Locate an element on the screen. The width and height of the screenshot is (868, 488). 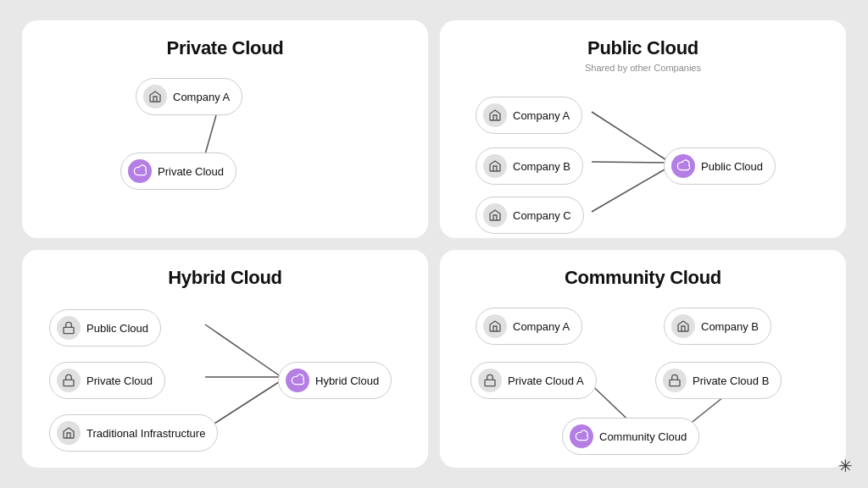
public-cloud-title: Public Cloud is located at coordinates (643, 48).